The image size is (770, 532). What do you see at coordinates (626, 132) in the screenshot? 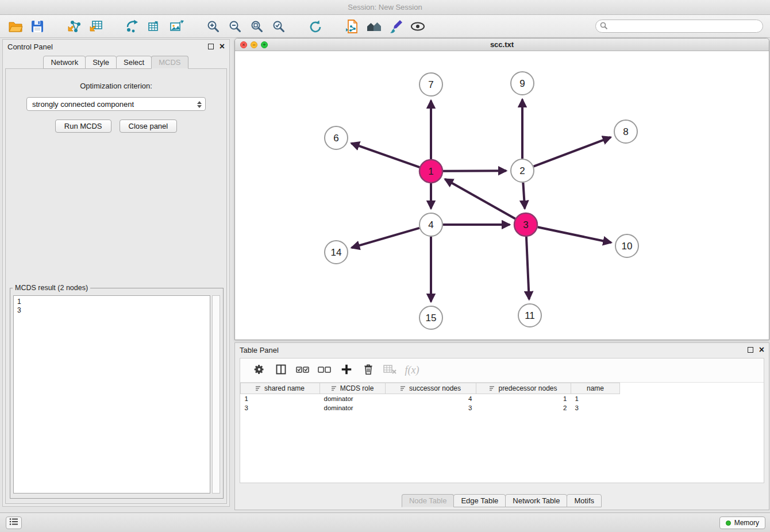
I see `graph-node-8: 8` at bounding box center [626, 132].